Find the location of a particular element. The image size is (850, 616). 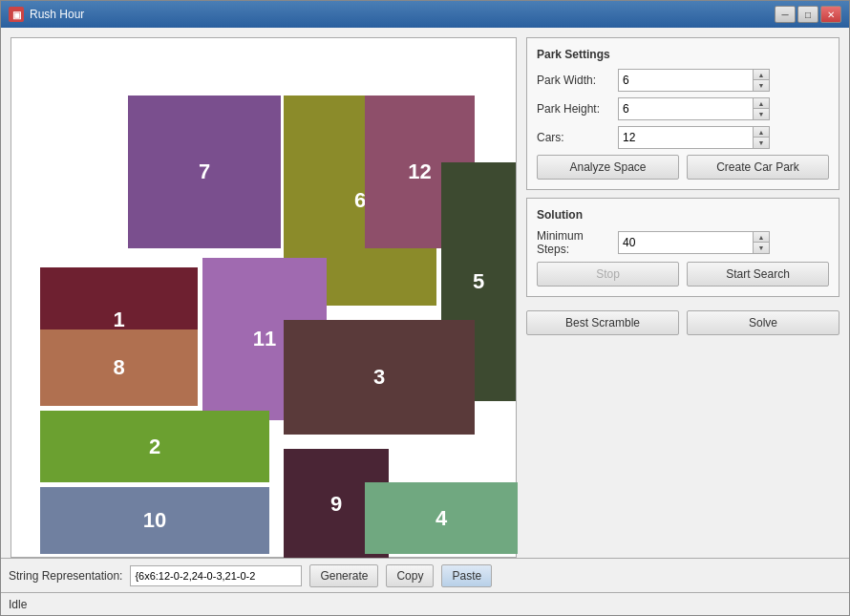

solution-panel: Solution Minimum Steps: ▲ ▼ Stop Start S… is located at coordinates (683, 247).